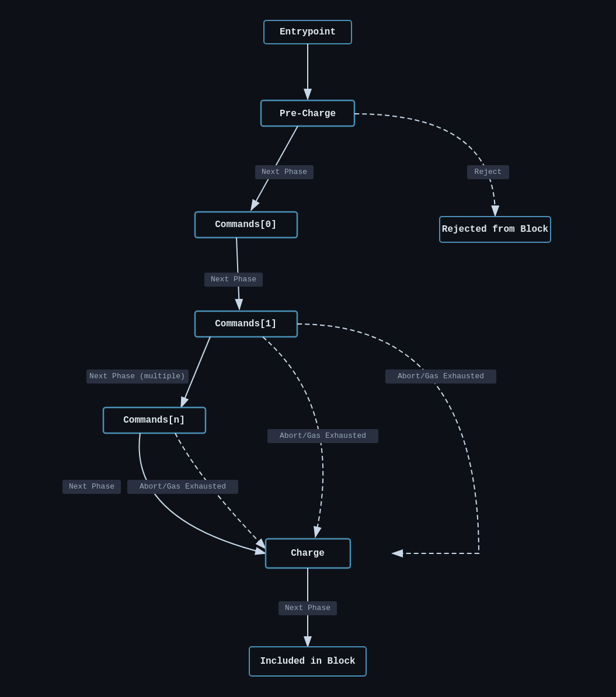 The image size is (616, 697). Describe the element at coordinates (441, 376) in the screenshot. I see `abort-gas-label-1: Abort/Gas Exhausted` at that location.